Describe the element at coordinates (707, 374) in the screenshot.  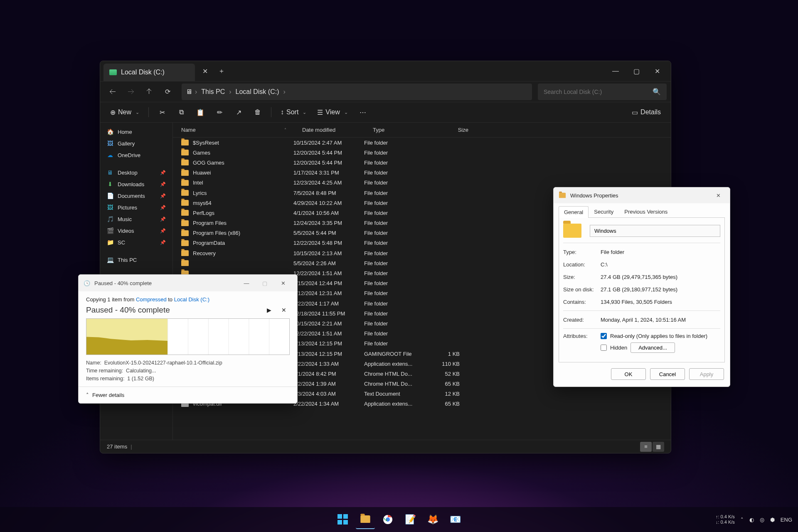
I see `apply-button: Apply` at that location.